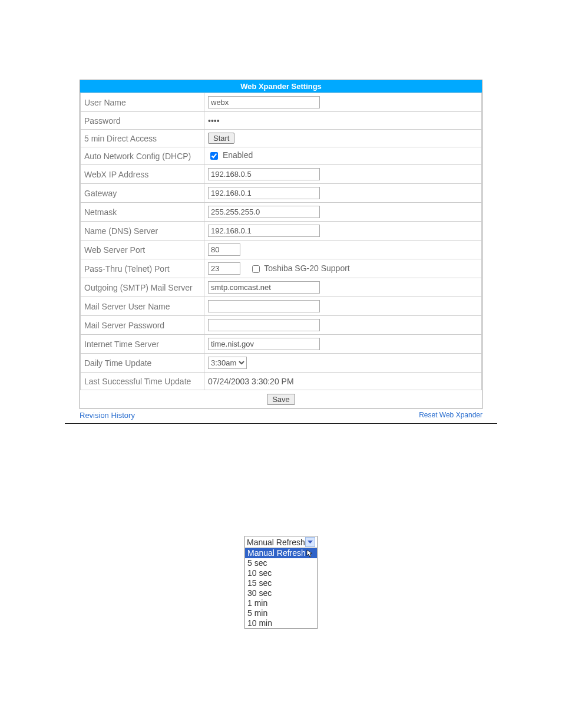 The width and height of the screenshot is (562, 728). What do you see at coordinates (143, 288) in the screenshot?
I see `label-smtp: Outgoing (SMTP) Mail Server` at bounding box center [143, 288].